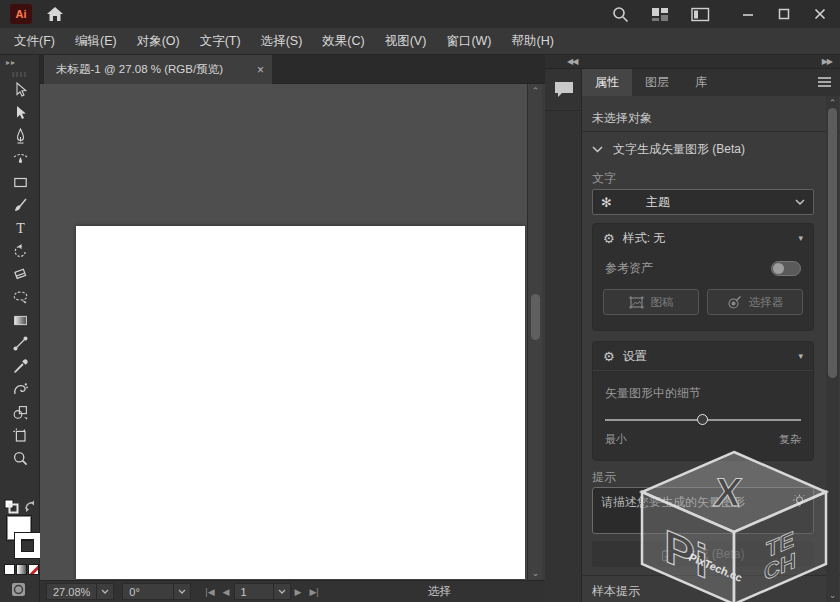  I want to click on workspace-switcher-icon, so click(660, 14).